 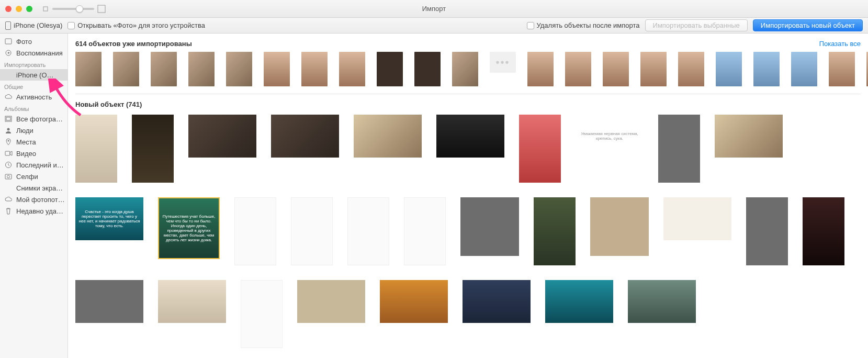 I want to click on sidebar-item-label: Воспоминания, so click(x=40, y=53).